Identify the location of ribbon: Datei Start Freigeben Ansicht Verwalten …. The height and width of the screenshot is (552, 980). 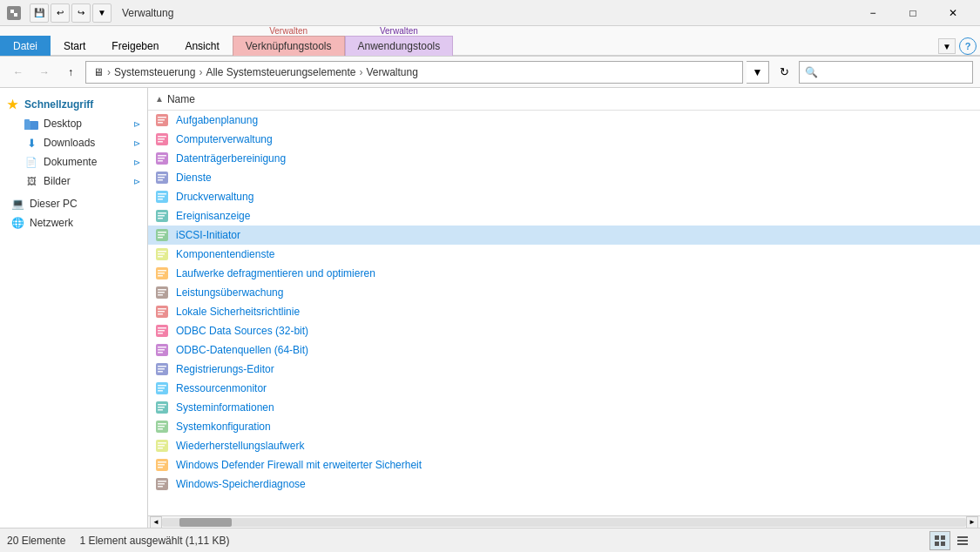
(490, 42).